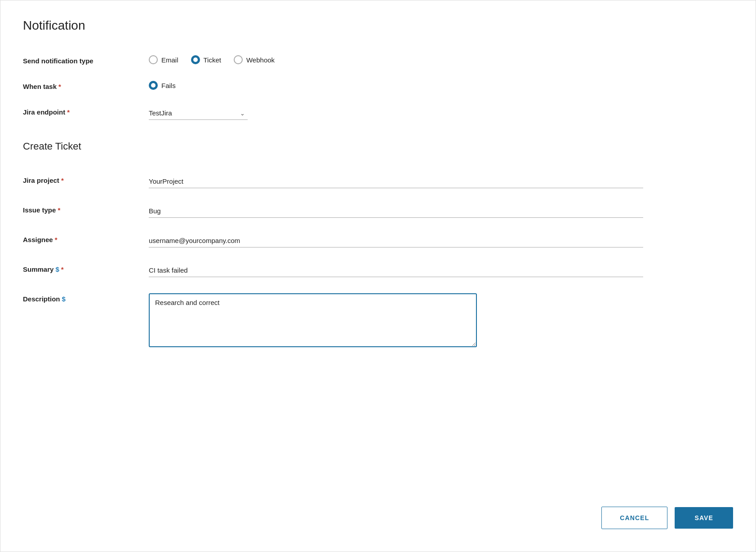 The image size is (756, 552). What do you see at coordinates (86, 298) in the screenshot?
I see `description-label: Description $` at bounding box center [86, 298].